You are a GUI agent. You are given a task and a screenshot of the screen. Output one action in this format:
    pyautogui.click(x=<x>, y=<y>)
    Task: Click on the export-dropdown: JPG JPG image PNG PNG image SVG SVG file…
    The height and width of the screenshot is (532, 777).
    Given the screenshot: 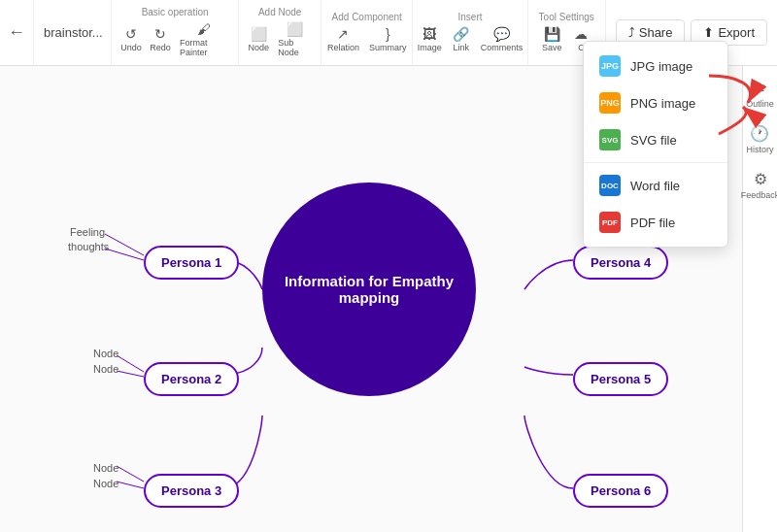 What is the action you would take?
    pyautogui.click(x=656, y=144)
    